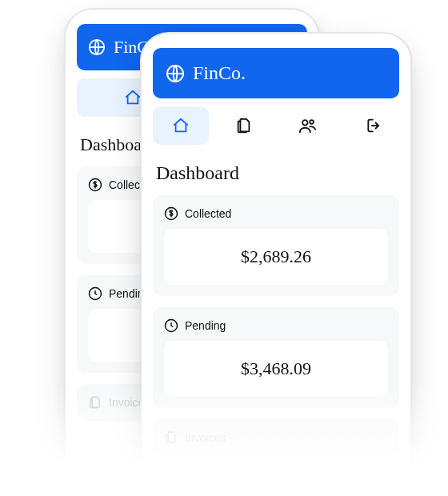 Image resolution: width=448 pixels, height=496 pixels. I want to click on nav-documents, so click(245, 126).